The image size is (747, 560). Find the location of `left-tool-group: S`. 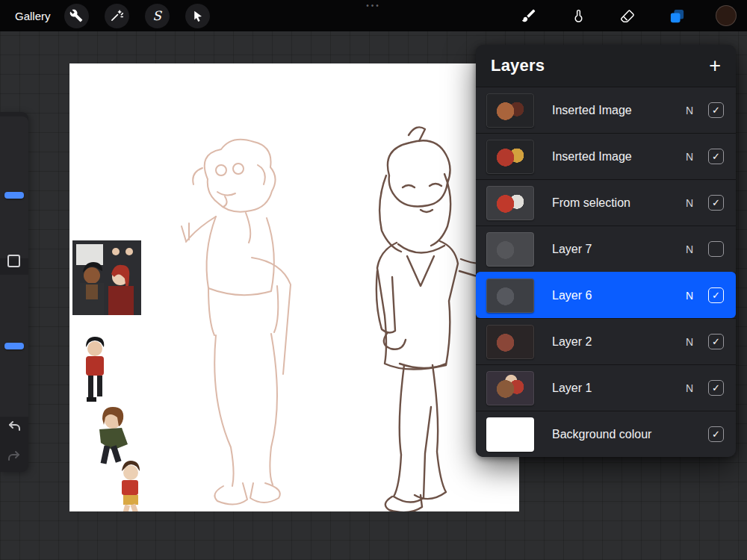

left-tool-group: S is located at coordinates (137, 16).